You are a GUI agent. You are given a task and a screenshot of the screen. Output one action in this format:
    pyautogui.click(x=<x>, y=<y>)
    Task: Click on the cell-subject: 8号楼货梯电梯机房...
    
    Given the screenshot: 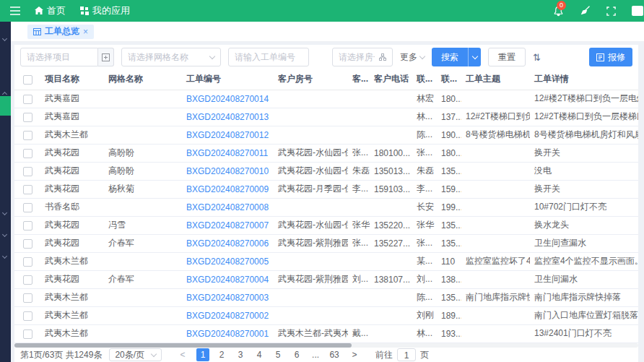 What is the action you would take?
    pyautogui.click(x=495, y=134)
    